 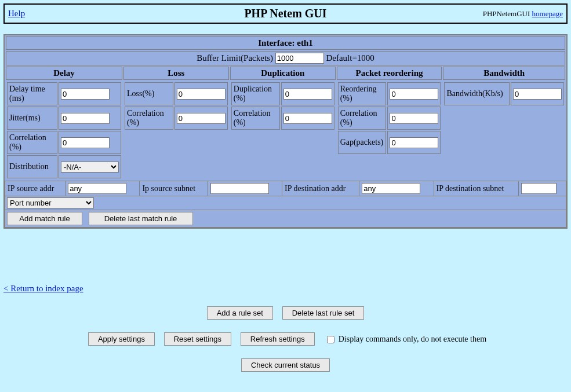 What do you see at coordinates (285, 43) in the screenshot?
I see `interface-title: Interface: eth1` at bounding box center [285, 43].